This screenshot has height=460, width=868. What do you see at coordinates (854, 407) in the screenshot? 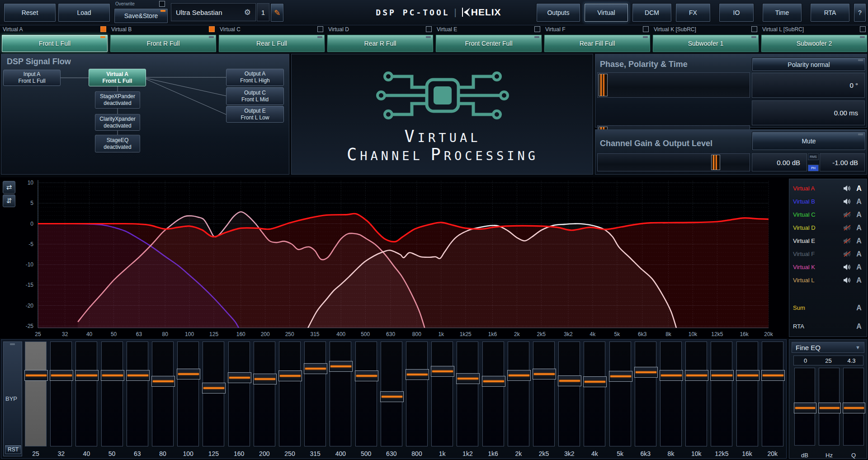
I see `fine-eq-track-q` at bounding box center [854, 407].